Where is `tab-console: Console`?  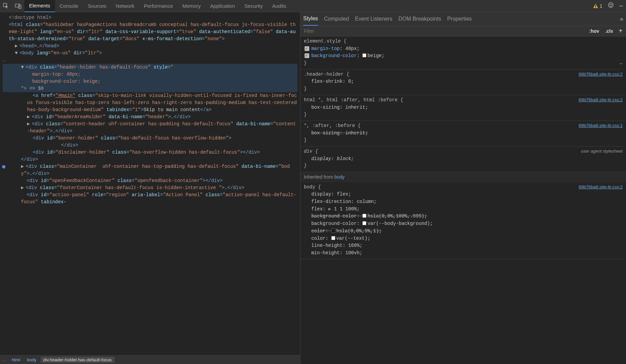
tab-console: Console is located at coordinates (69, 6).